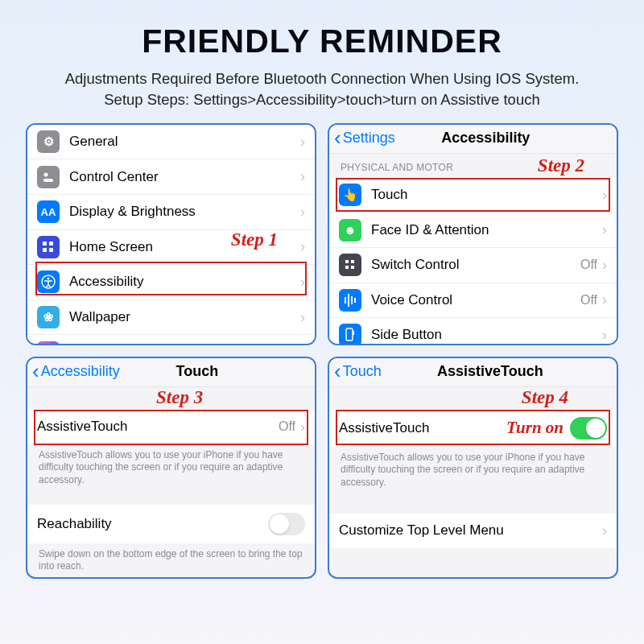 The width and height of the screenshot is (644, 644). Describe the element at coordinates (473, 266) in the screenshot. I see `row-switch-control: Switch Control Off ›` at that location.